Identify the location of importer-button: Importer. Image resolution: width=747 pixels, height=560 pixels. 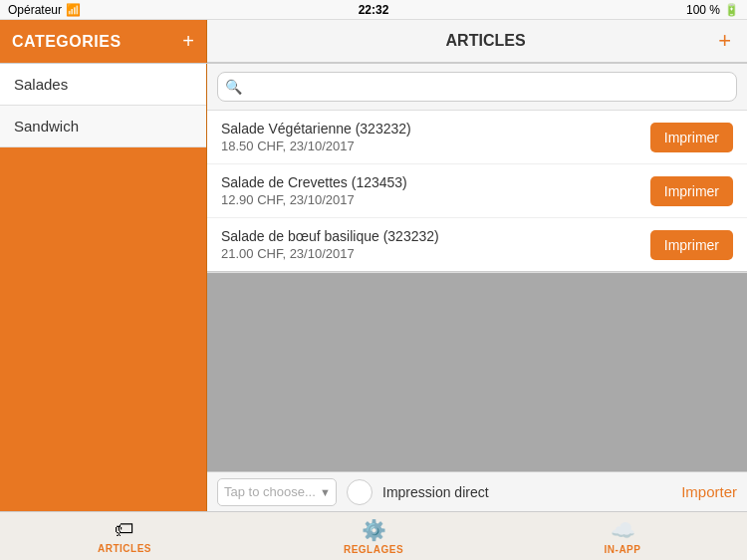
(709, 492).